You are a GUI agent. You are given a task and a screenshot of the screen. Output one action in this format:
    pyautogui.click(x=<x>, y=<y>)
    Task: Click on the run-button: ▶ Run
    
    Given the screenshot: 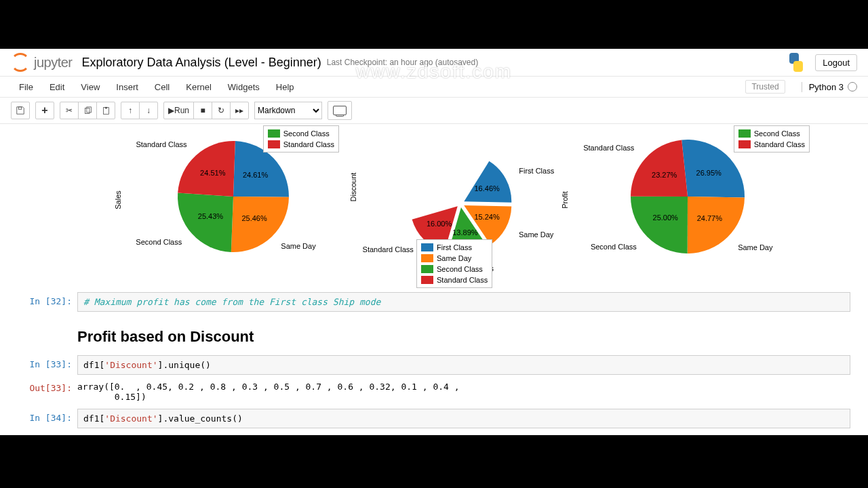 What is the action you would take?
    pyautogui.click(x=179, y=110)
    